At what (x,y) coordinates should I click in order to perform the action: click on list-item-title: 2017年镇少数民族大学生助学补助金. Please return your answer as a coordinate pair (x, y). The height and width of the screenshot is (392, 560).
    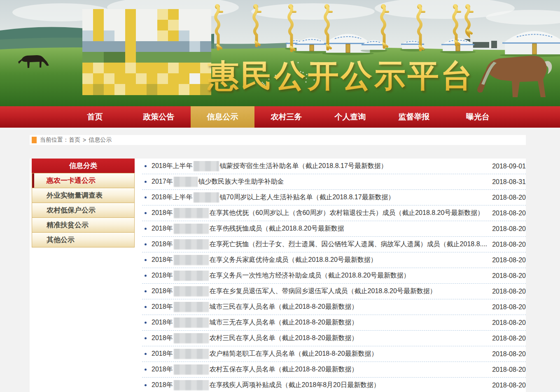
    Looking at the image, I should click on (320, 182).